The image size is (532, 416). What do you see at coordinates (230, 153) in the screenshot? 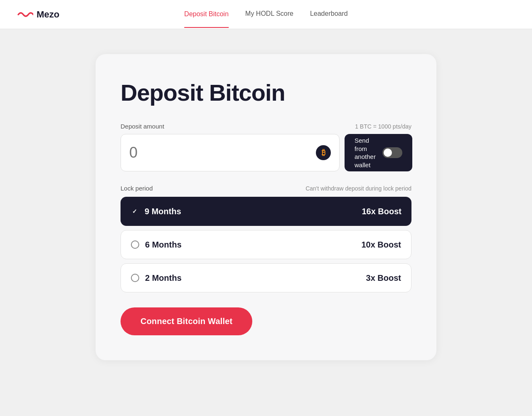
I see `amount-input-wrapper: ₿` at bounding box center [230, 153].